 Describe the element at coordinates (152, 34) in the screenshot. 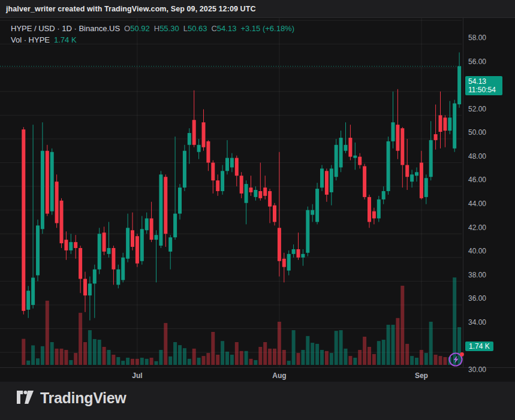

I see `chart-legend: HYPE / USD · 1D · Binance.US O50.92 H55.…` at that location.